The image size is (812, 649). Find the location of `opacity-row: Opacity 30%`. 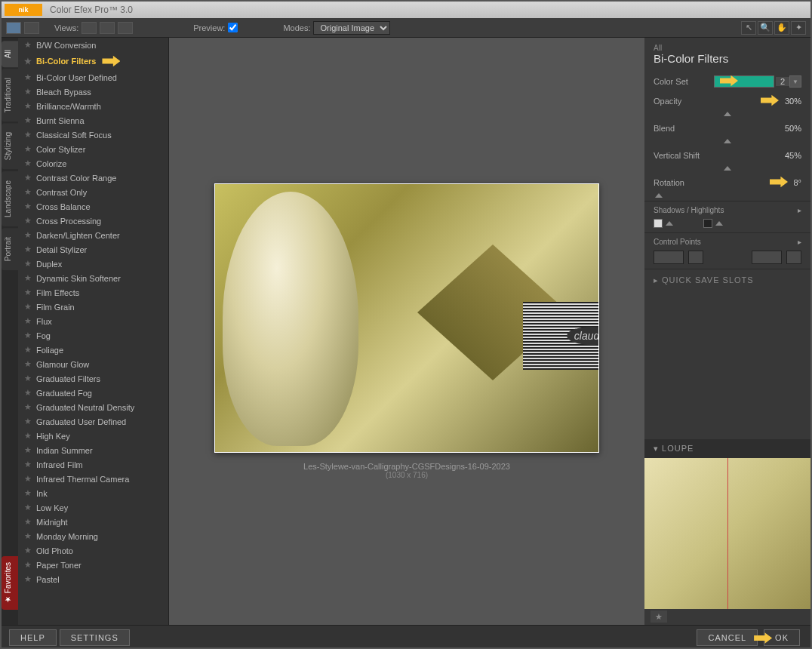

opacity-row: Opacity 30% is located at coordinates (727, 101).